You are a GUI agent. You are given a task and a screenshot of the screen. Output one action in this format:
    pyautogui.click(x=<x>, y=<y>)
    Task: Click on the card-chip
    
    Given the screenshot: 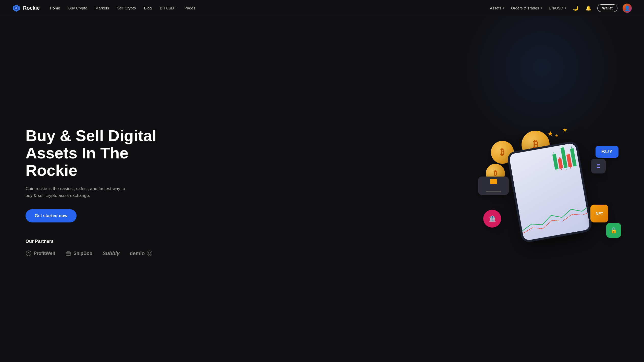 What is the action you would take?
    pyautogui.click(x=493, y=182)
    